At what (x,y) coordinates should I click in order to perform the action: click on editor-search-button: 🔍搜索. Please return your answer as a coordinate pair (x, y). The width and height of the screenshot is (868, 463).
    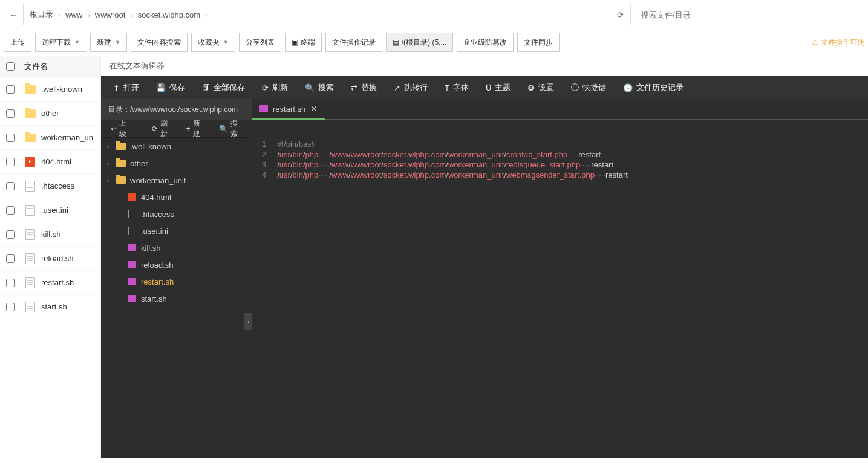
    Looking at the image, I should click on (319, 88).